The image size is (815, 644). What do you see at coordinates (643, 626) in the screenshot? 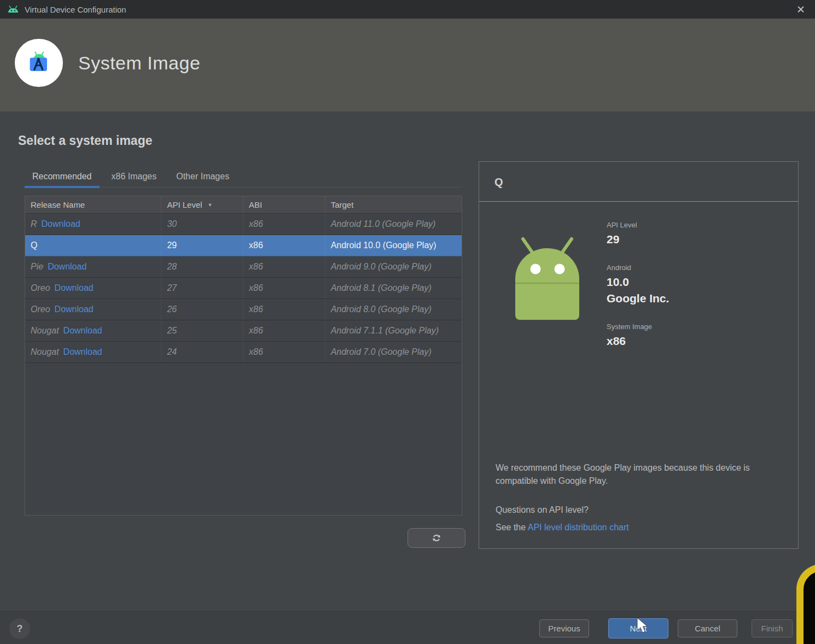
I see `mouse-cursor-icon` at bounding box center [643, 626].